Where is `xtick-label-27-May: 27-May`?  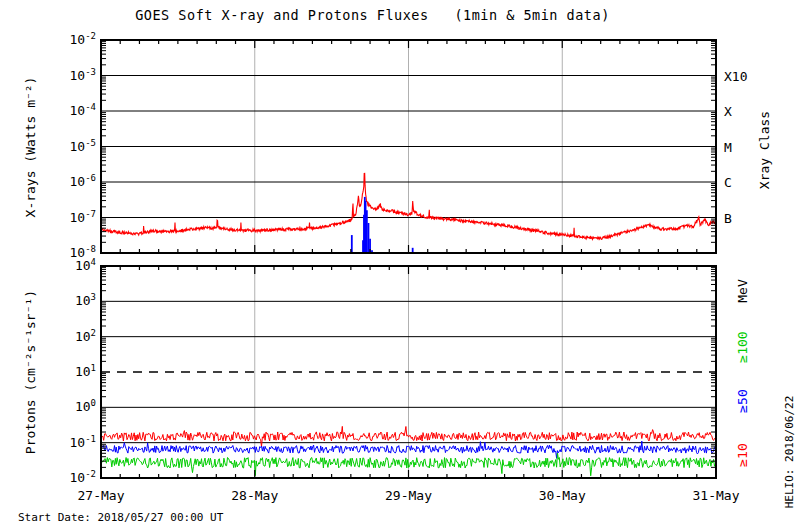
xtick-label-27-May: 27-May is located at coordinates (101, 496).